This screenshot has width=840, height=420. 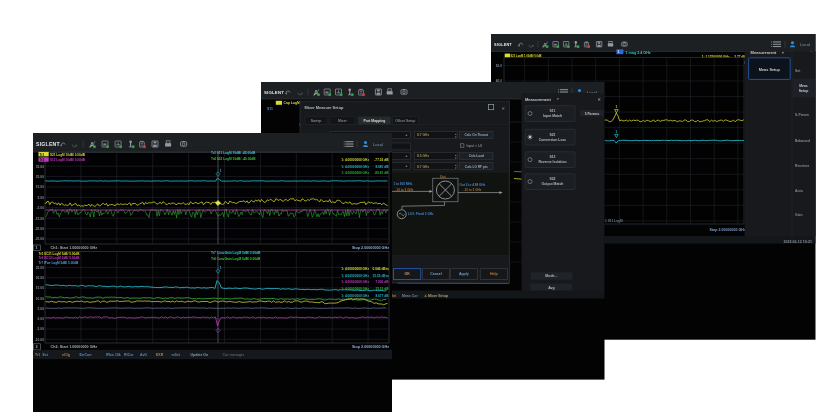 What do you see at coordinates (40, 167) in the screenshot?
I see `svg-text: 35.00` at bounding box center [40, 167].